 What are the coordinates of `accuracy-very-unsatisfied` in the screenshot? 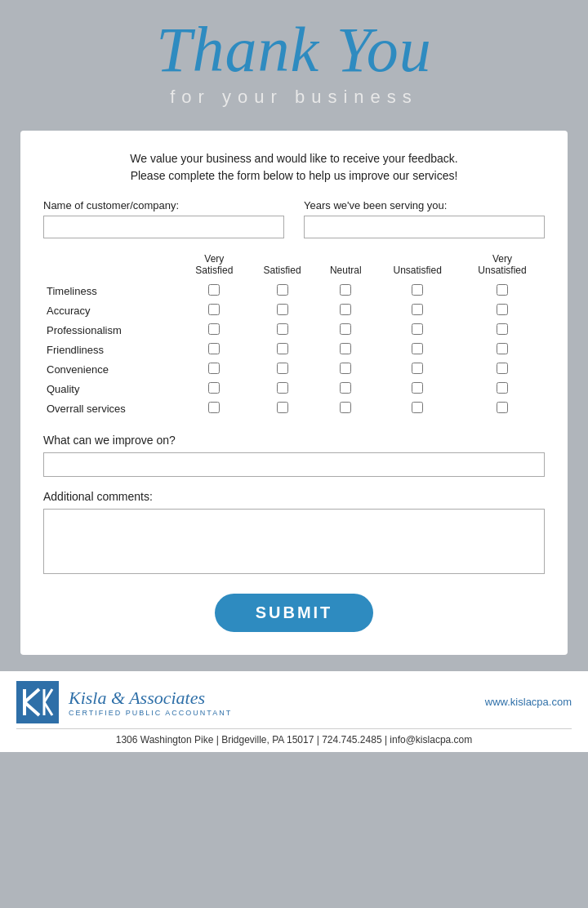 It's located at (502, 311).